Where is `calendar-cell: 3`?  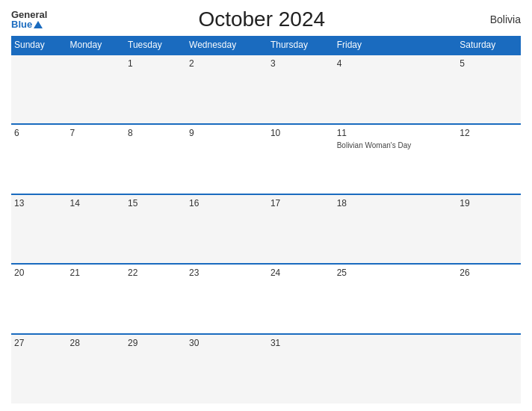 calendar-cell: 3 is located at coordinates (300, 90).